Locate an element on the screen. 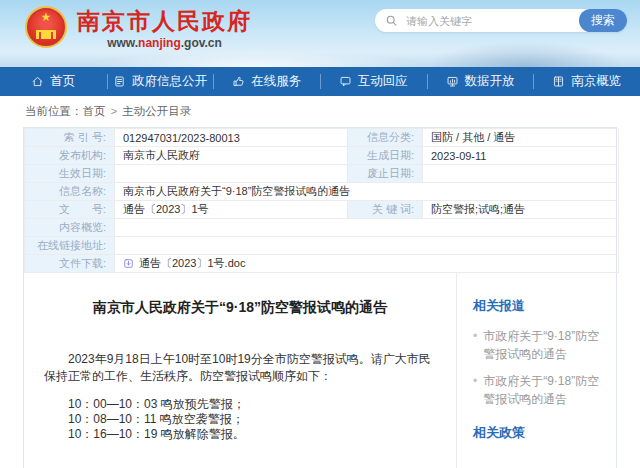 This screenshot has height=468, width=640. search-input is located at coordinates (492, 21).